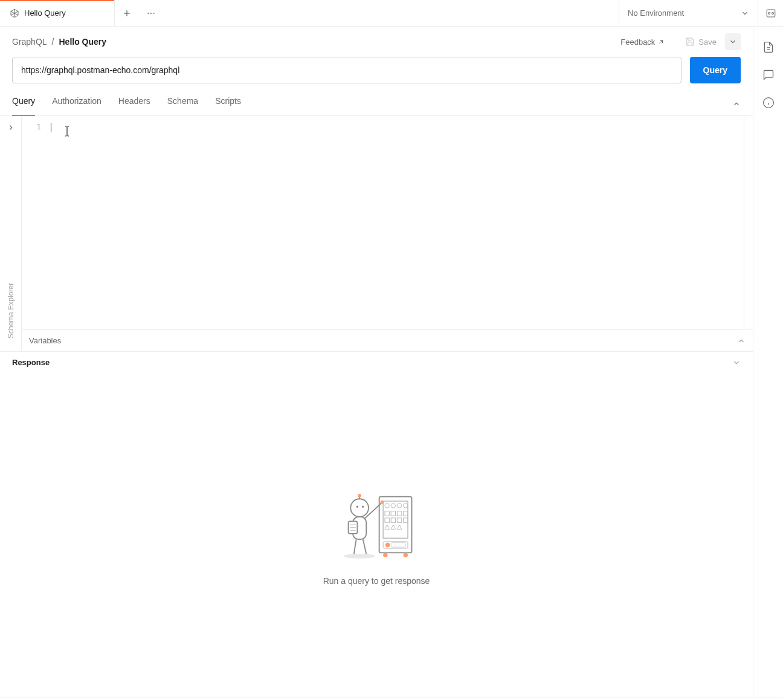 The width and height of the screenshot is (783, 700). Describe the element at coordinates (151, 13) in the screenshot. I see `tab-options-button` at that location.